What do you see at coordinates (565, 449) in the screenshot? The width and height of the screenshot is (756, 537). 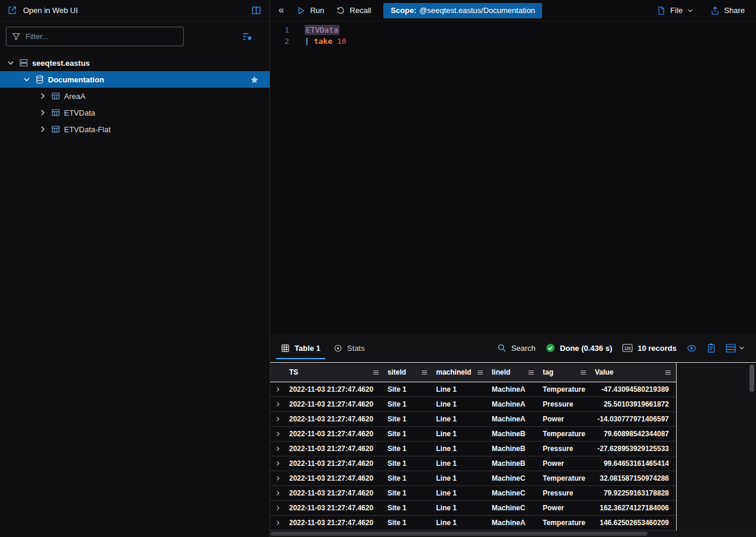 I see `cell: Pressure` at bounding box center [565, 449].